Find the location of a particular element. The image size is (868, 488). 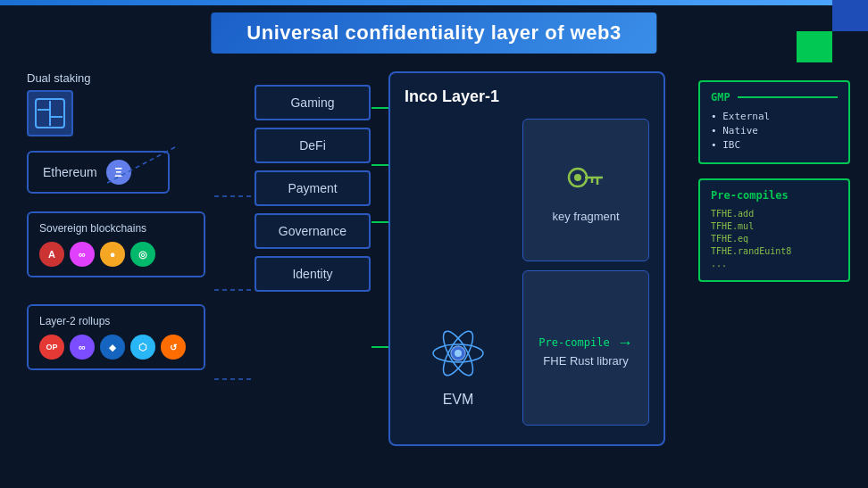

precompile-item-eq: TFHE.eq is located at coordinates (774, 239).